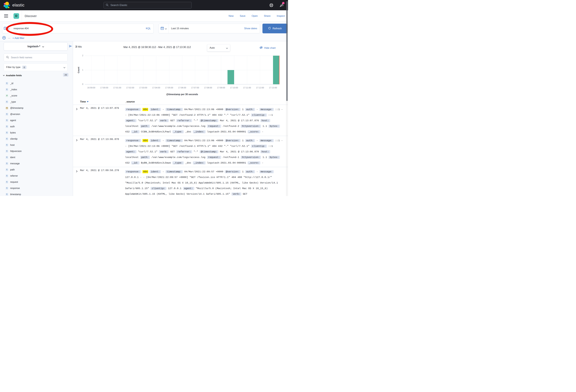 Image resolution: width=576 pixels, height=392 pixels. What do you see at coordinates (36, 139) in the screenshot?
I see `field-item-clientip: tclientip` at bounding box center [36, 139].